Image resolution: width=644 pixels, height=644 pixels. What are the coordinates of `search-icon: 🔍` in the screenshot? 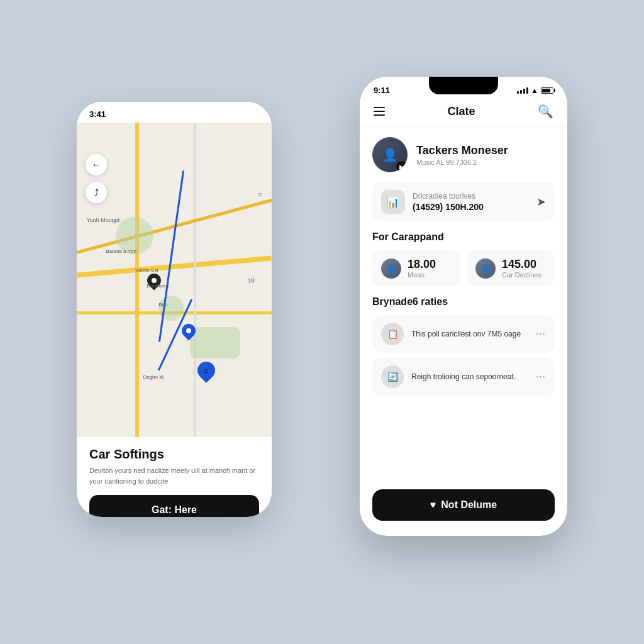 It's located at (546, 111).